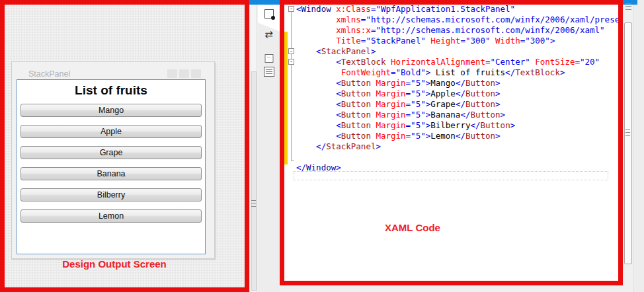 The width and height of the screenshot is (644, 292). What do you see at coordinates (398, 83) in the screenshot?
I see `code-line: <Button Margin="5">Mango</Button>` at bounding box center [398, 83].